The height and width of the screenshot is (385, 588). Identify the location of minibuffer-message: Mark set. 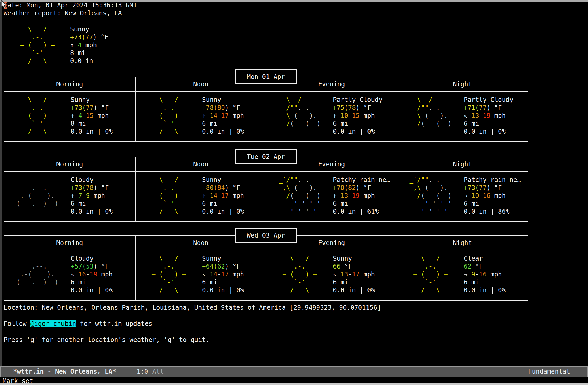
(18, 381).